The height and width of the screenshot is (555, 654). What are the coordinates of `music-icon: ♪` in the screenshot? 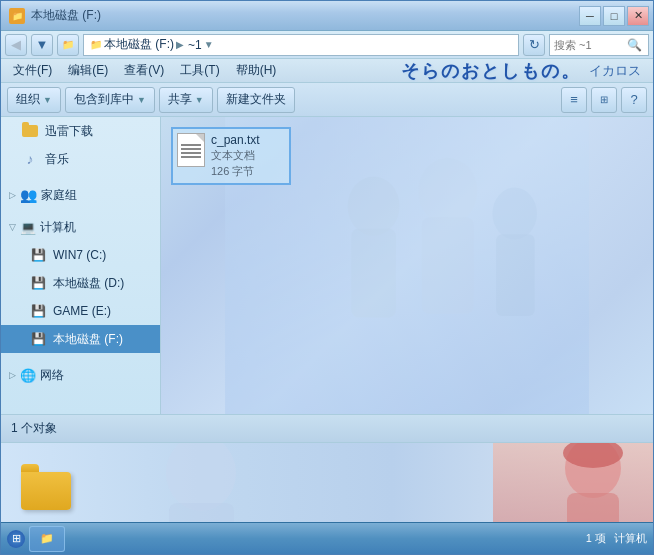 It's located at (30, 159).